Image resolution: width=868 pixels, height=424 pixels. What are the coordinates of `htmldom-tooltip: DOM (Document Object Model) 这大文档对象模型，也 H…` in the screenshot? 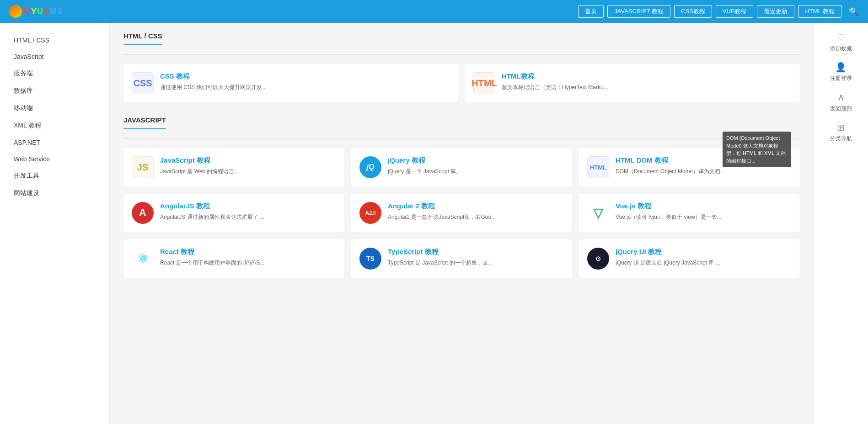 It's located at (757, 149).